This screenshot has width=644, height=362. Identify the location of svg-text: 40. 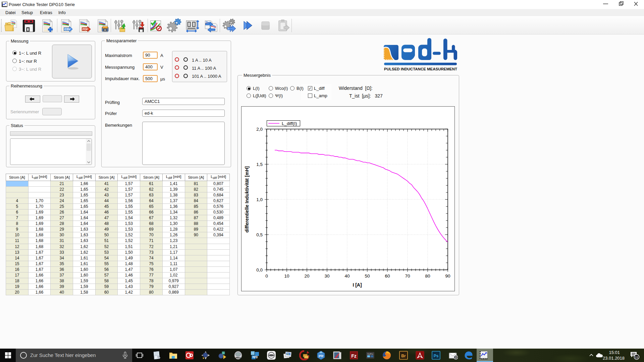
(347, 276).